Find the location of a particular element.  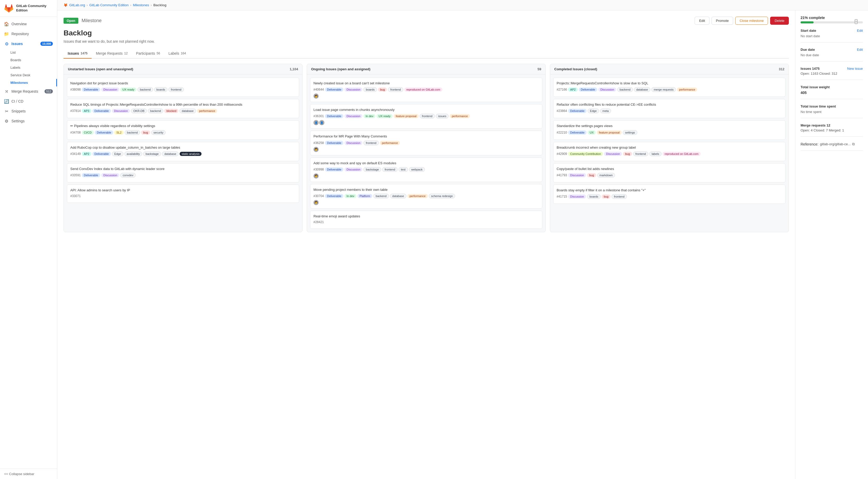

issue-tag: performance is located at coordinates (390, 143).